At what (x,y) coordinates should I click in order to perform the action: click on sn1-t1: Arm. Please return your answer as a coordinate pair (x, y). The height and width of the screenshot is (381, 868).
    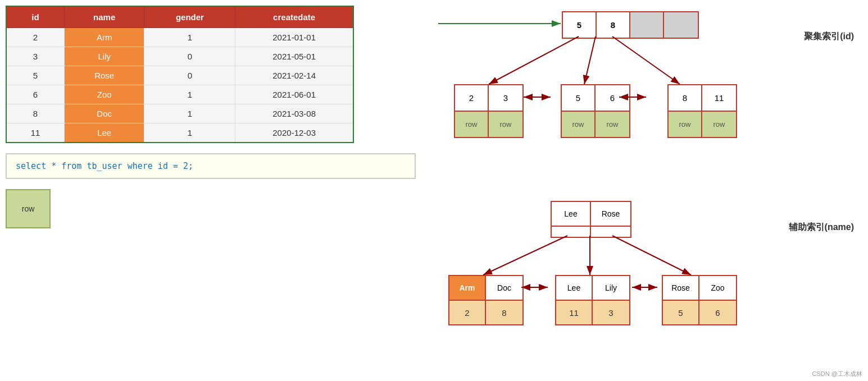
    Looking at the image, I should click on (467, 288).